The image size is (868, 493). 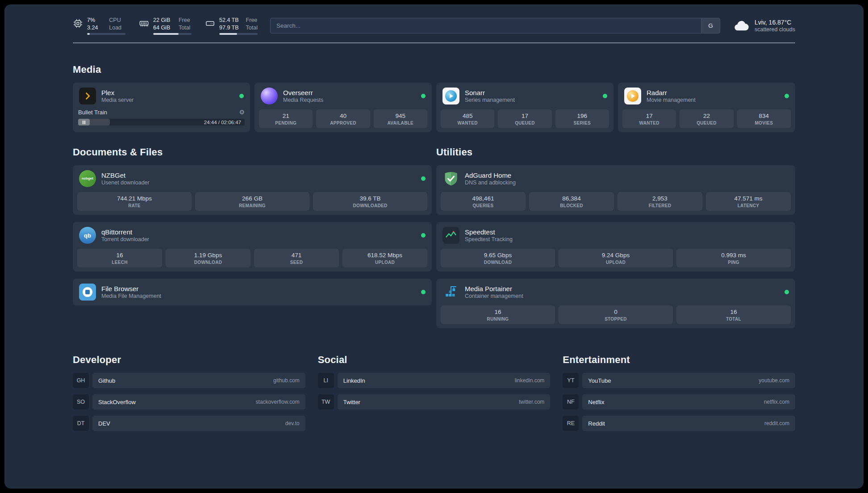 I want to click on bookmark-stackoverflow: SO StackOverflow stackoverflow.com, so click(x=189, y=402).